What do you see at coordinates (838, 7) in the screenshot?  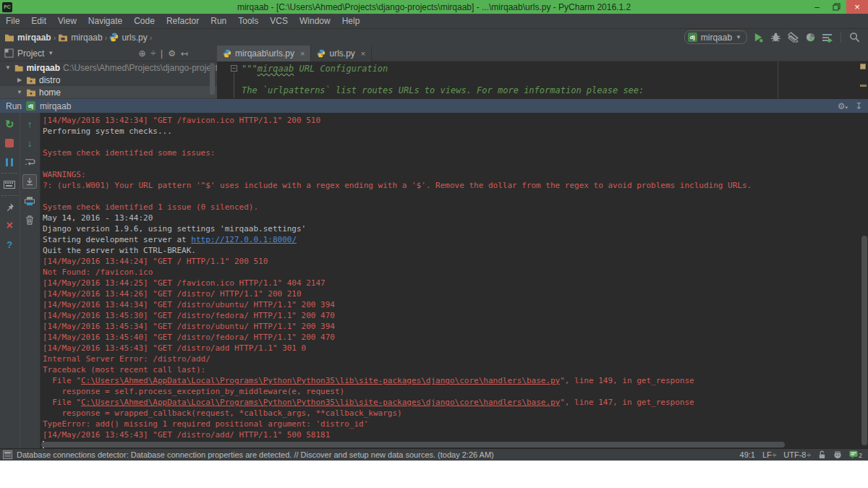 I see `window-controls: – ×` at bounding box center [838, 7].